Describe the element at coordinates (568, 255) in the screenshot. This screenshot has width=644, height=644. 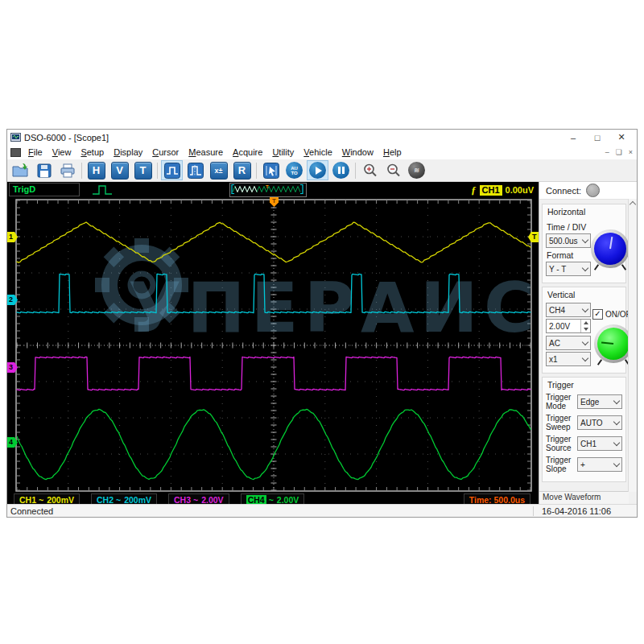
I see `format-label: Format` at that location.